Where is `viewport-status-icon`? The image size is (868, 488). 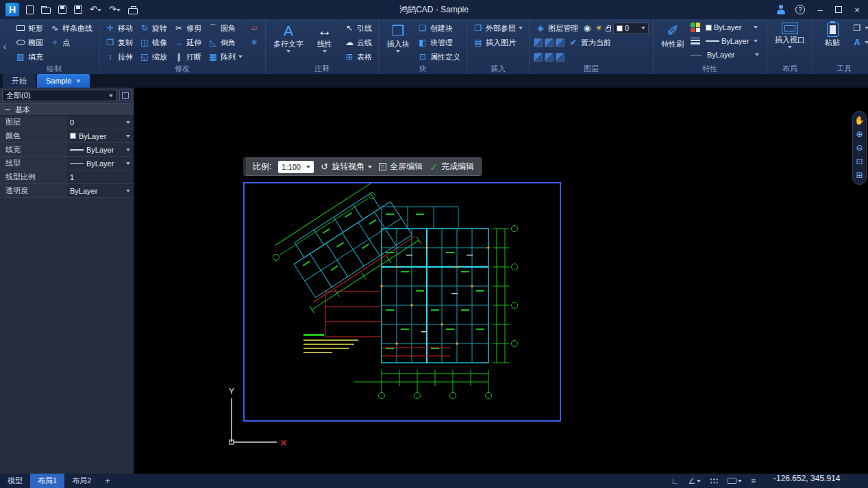 viewport-status-icon is located at coordinates (734, 480).